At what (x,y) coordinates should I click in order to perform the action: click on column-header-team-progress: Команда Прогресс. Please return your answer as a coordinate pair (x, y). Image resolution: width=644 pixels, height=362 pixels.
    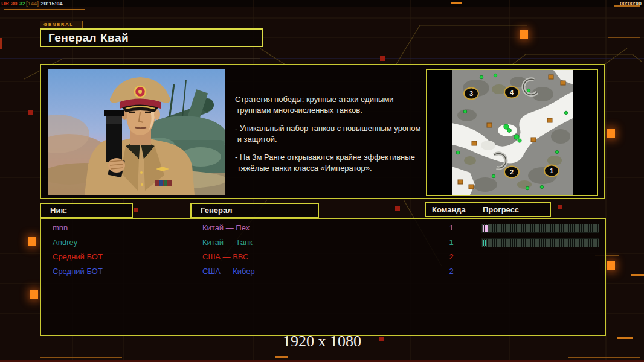
    Looking at the image, I should click on (488, 210).